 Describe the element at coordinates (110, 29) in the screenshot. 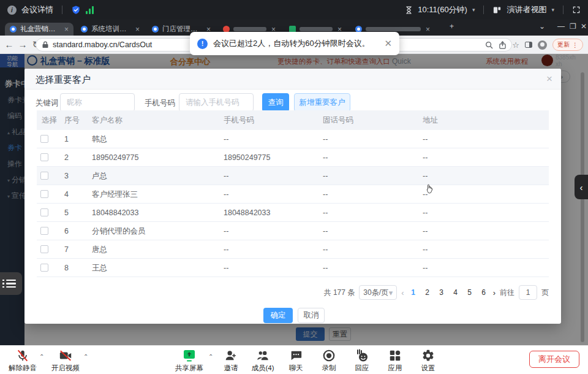

I see `browser-tab: 系统培训学习 ×` at that location.